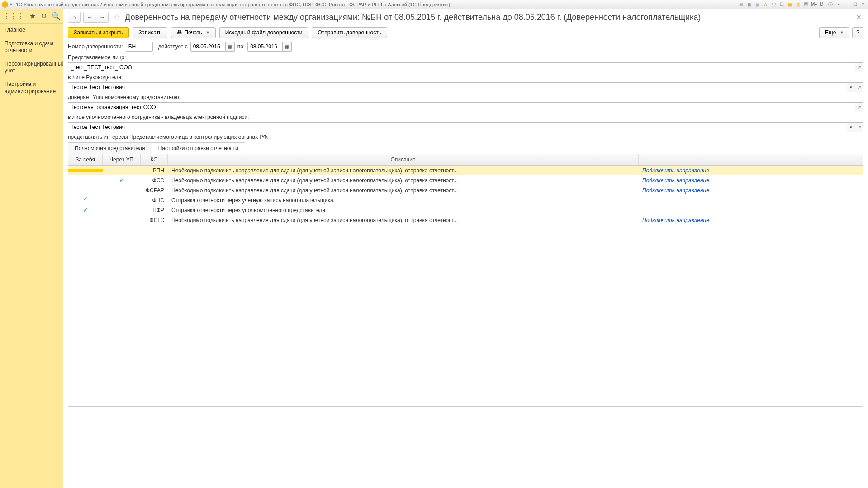 The image size is (868, 488). I want to click on grid-body: РПННеобходимо подключить направление для…, so click(466, 195).